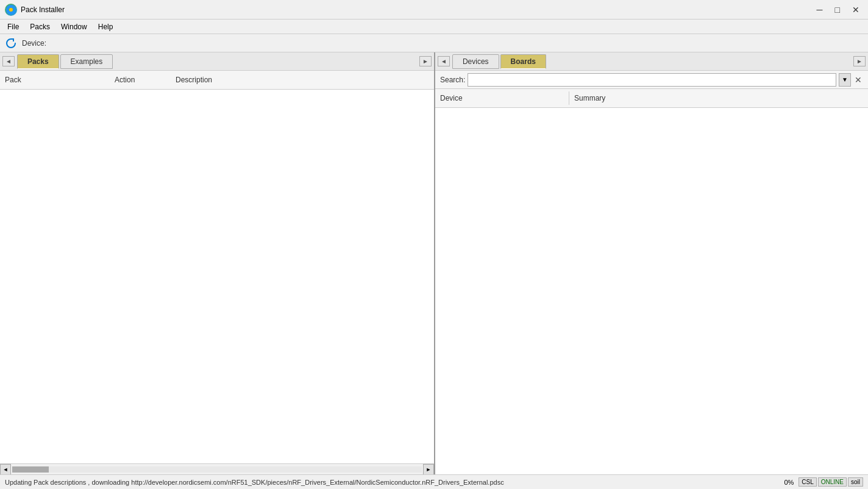 The height and width of the screenshot is (489, 868). I want to click on app-icon, so click(11, 10).